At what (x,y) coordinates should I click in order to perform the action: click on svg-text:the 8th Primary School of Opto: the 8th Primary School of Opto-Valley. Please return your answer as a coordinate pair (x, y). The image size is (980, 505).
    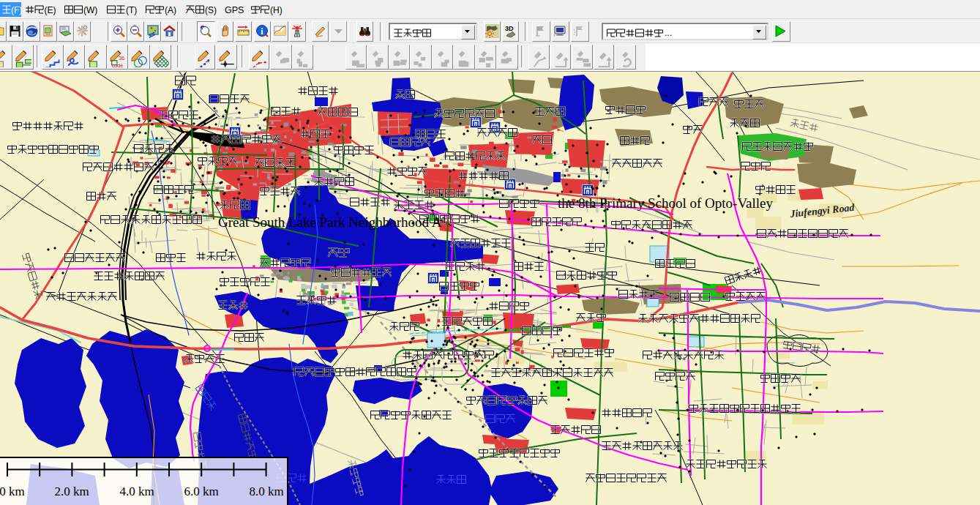
    Looking at the image, I should click on (665, 203).